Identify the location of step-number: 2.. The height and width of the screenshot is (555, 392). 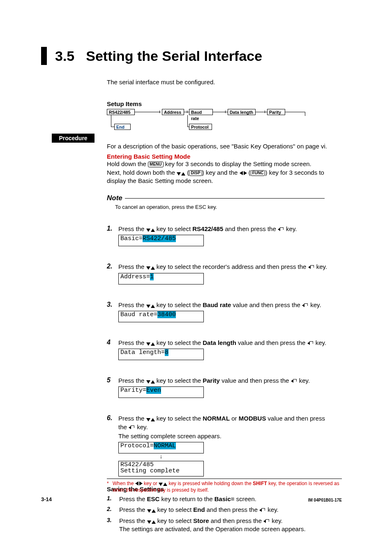
(113, 273).